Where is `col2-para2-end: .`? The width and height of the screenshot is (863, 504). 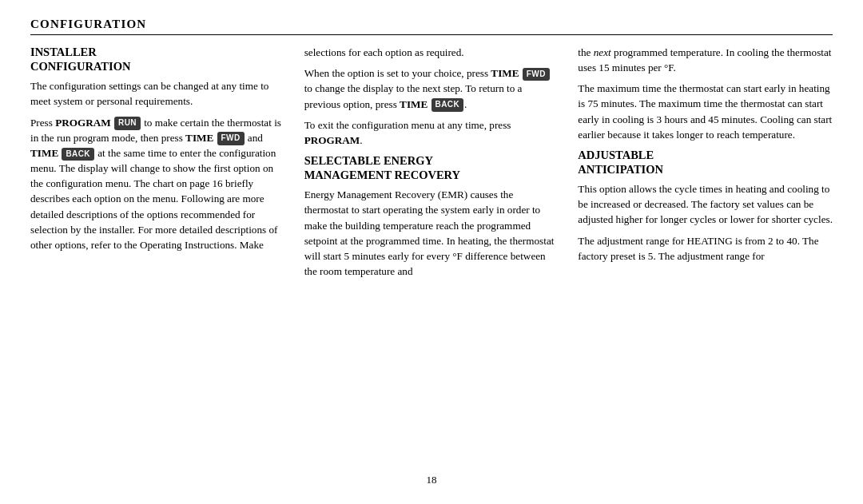
col2-para2-end: . is located at coordinates (465, 104).